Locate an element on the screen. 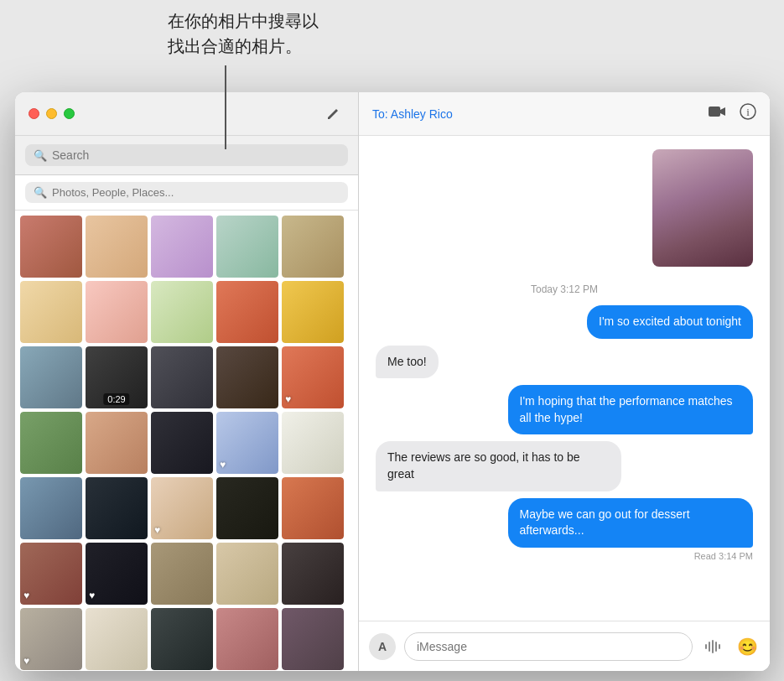  photo-thumb-2-1: 0:29 is located at coordinates (117, 377).